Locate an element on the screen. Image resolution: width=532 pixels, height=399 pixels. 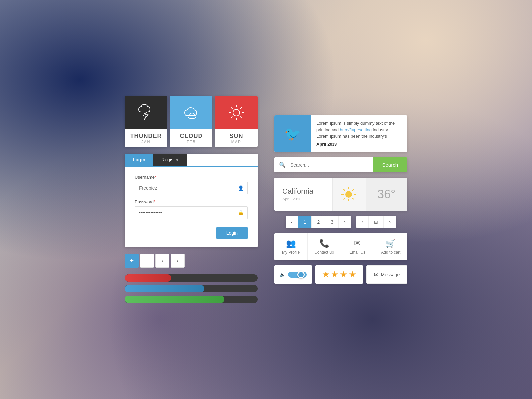
profile-label: My Profile is located at coordinates (291, 252).